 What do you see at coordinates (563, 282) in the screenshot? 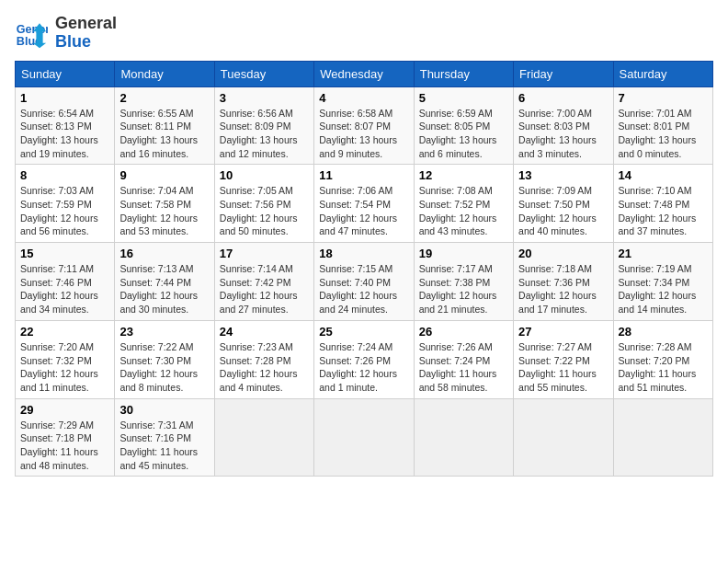
I see `calendar-cell: 20Sunrise: 7:18 AMSunset: 7:36 PMDayligh…` at bounding box center [563, 282].